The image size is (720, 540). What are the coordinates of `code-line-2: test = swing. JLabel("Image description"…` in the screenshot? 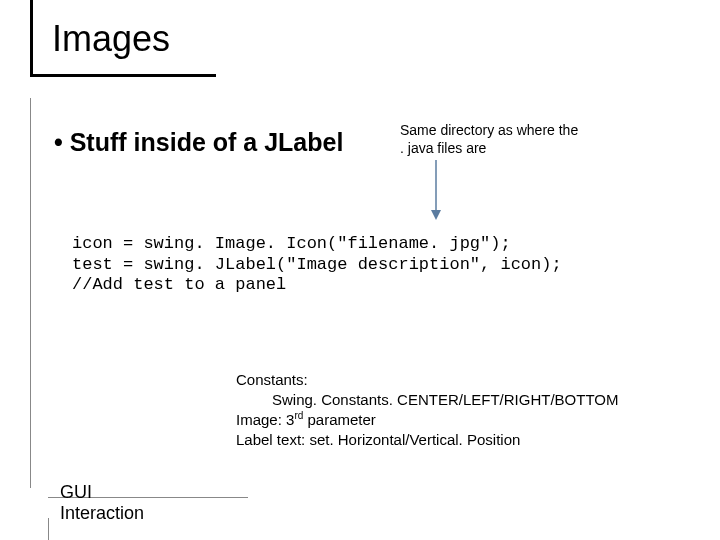 It's located at (317, 264).